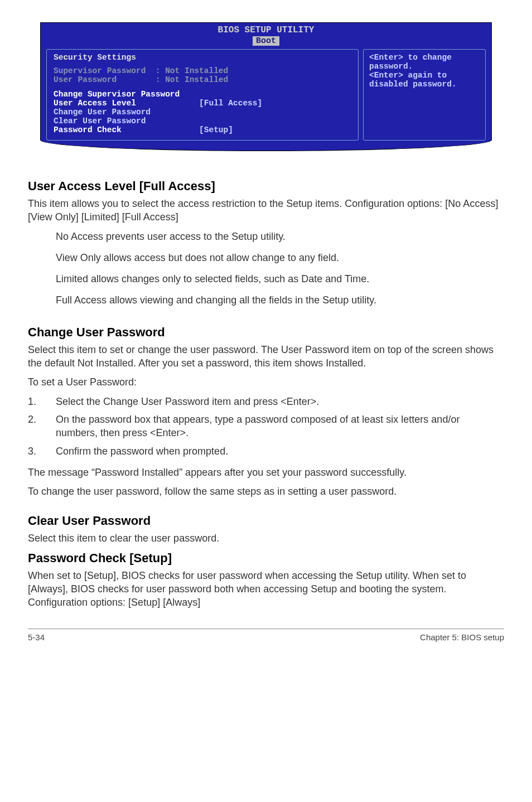 This screenshot has width=532, height=802. What do you see at coordinates (266, 426) in the screenshot?
I see `step-item: On the password box that appears, type a…` at bounding box center [266, 426].